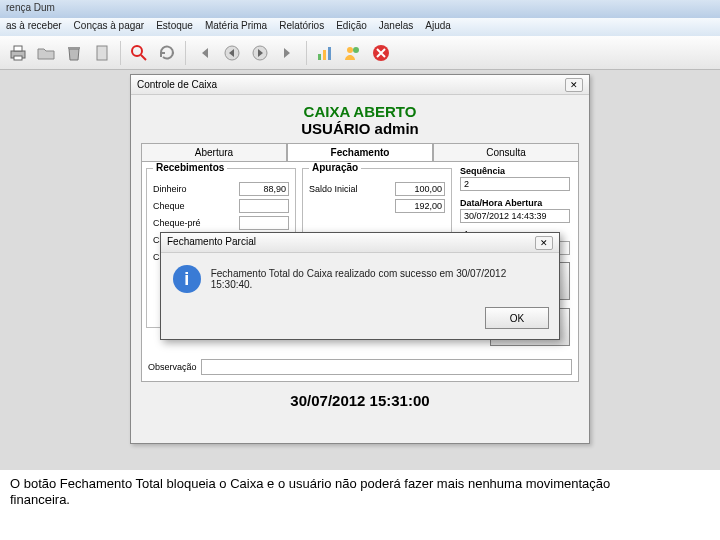  Describe the element at coordinates (544, 243) in the screenshot. I see `dialog-close-button: ✕` at that location.